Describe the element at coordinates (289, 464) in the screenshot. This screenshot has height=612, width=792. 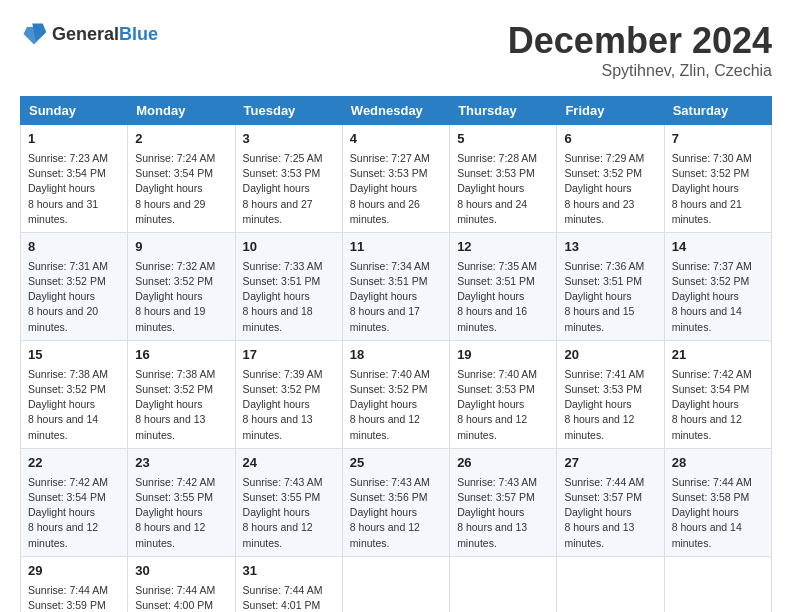
I see `day-number: 24` at that location.